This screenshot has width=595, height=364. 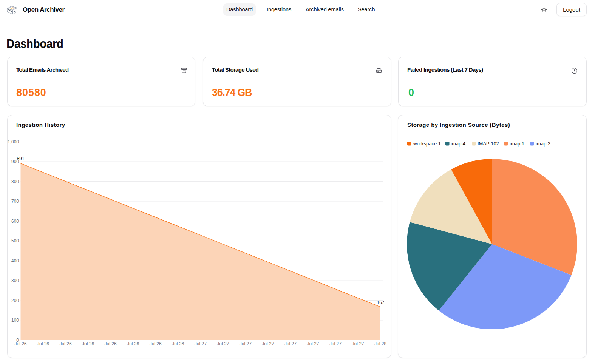 I want to click on svg-text: imap 2, so click(x=543, y=143).